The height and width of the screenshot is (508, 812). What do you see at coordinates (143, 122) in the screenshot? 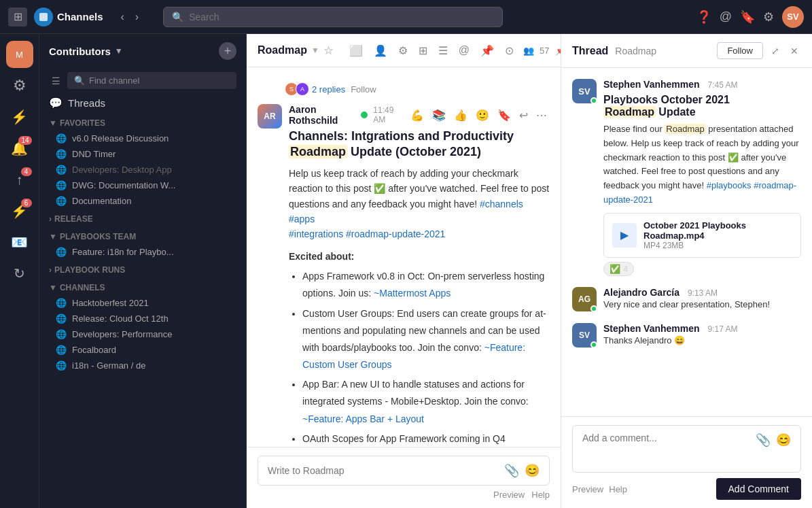
I see `sidebar-section-favorites: ▼ FAVORITES` at bounding box center [143, 122].